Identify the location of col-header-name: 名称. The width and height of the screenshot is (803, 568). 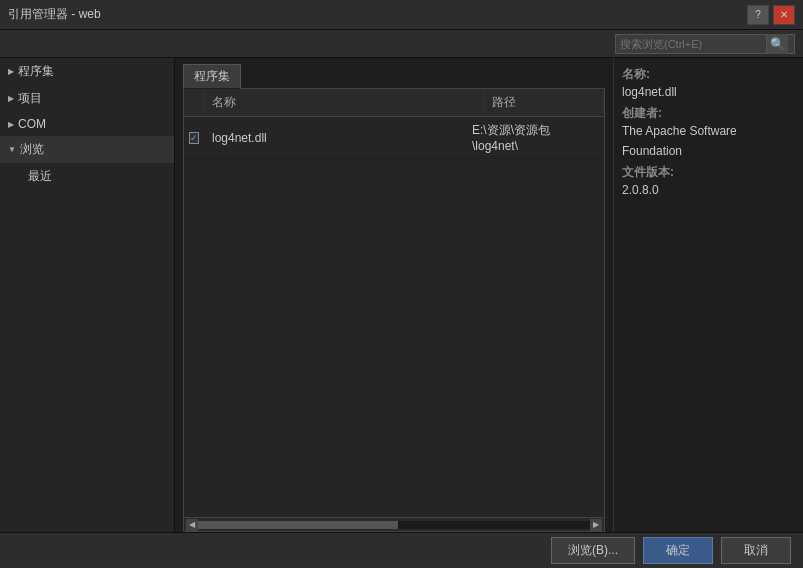
(344, 102).